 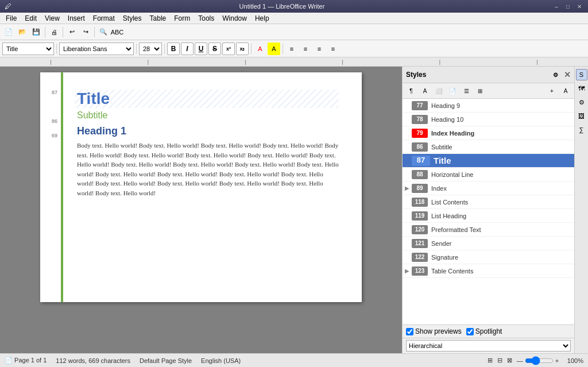 I want to click on align-justify-btn: ≡, so click(x=333, y=49).